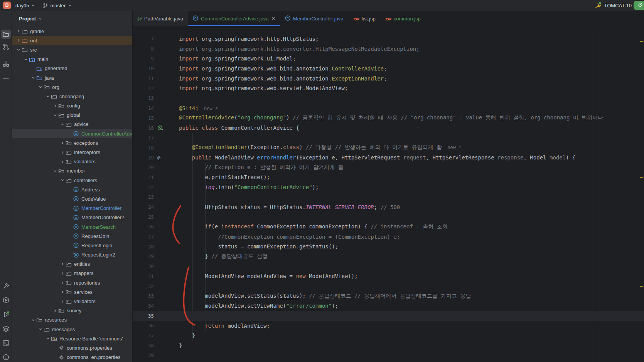 The height and width of the screenshot is (362, 644). What do you see at coordinates (388, 336) in the screenshot?
I see `code-line: 37 }` at bounding box center [388, 336].